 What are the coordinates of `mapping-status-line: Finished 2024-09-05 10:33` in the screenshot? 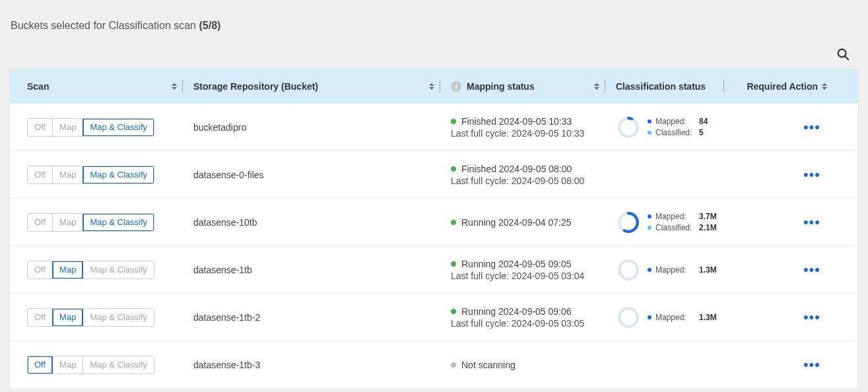 It's located at (517, 121).